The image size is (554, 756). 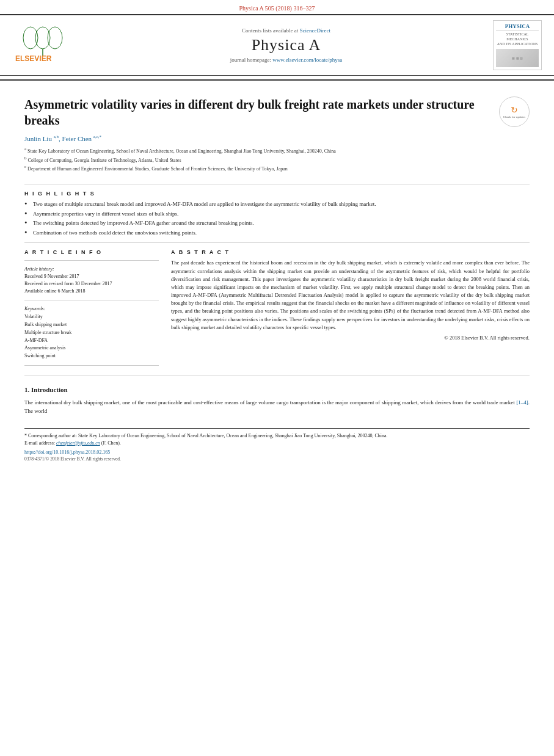 I want to click on highlight-item-2: Asymmetric properties vary in different …, so click(x=277, y=214).